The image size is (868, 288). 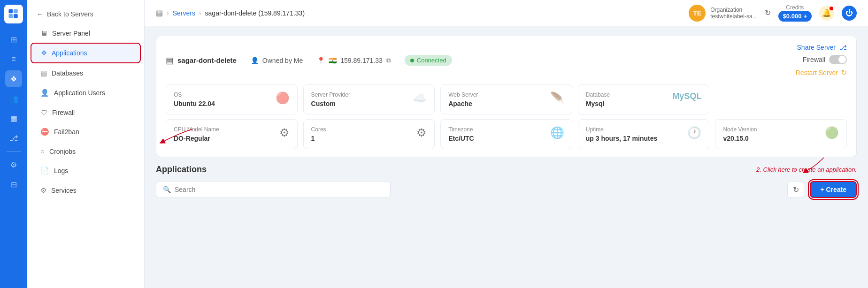 What do you see at coordinates (167, 189) in the screenshot?
I see `search-icon: 🔍` at bounding box center [167, 189].